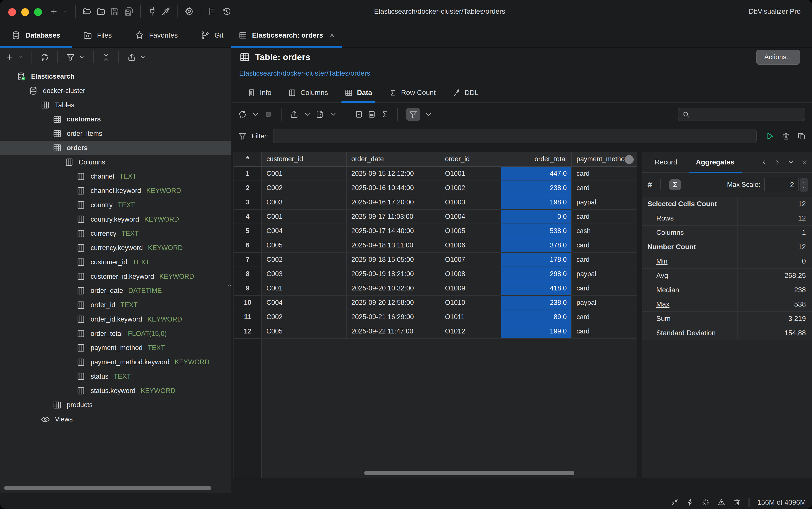 The height and width of the screenshot is (509, 812). What do you see at coordinates (101, 11) in the screenshot?
I see `folder-new-icon` at bounding box center [101, 11].